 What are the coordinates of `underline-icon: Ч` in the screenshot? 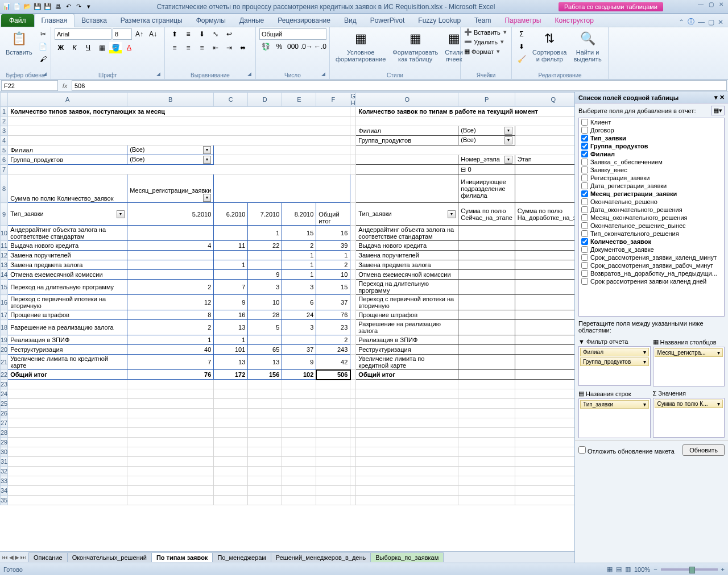 It's located at (88, 48).